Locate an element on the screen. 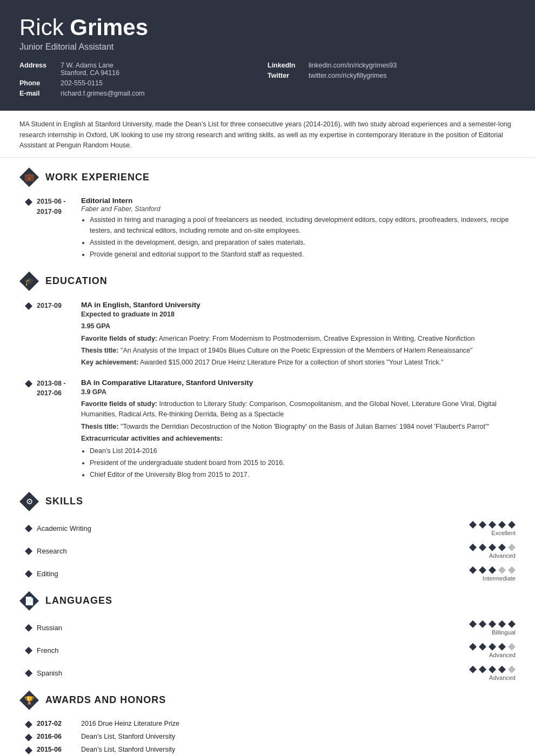 The image size is (535, 756). languages-title: LANGUAGES is located at coordinates (79, 600).